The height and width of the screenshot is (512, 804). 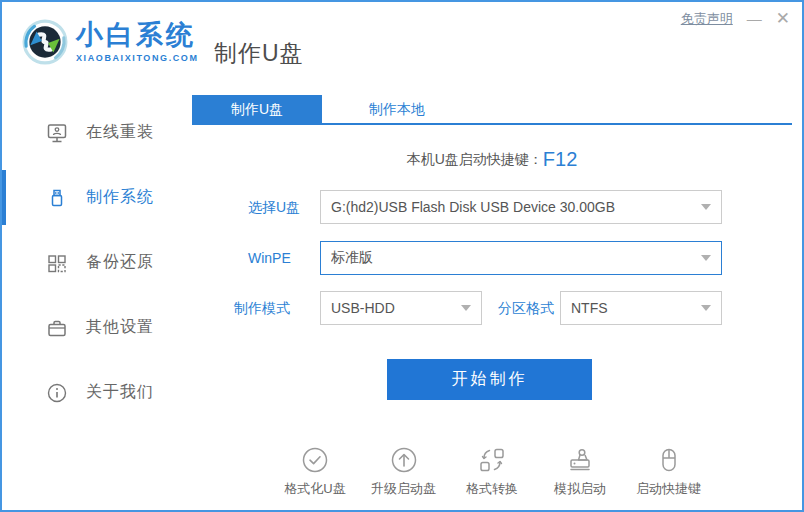 What do you see at coordinates (120, 262) in the screenshot?
I see `sidebar-item-label: 备份还原` at bounding box center [120, 262].